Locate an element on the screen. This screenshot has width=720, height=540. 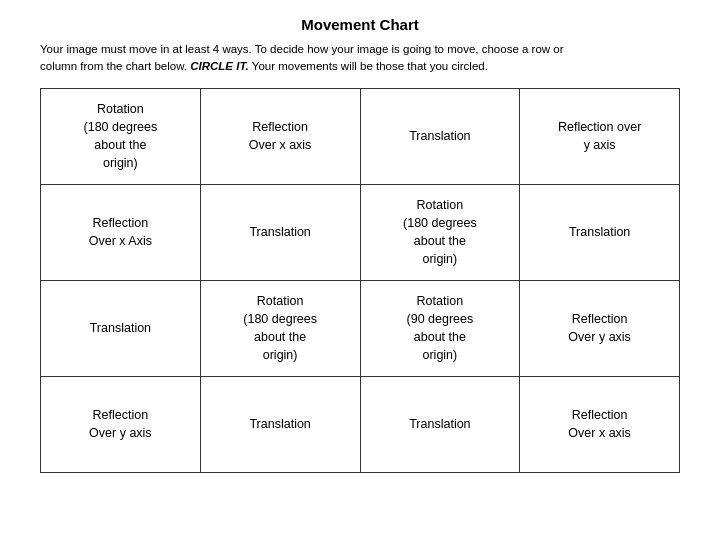
chart-cell-1-0: Reflection Over x Axis is located at coordinates (121, 232).